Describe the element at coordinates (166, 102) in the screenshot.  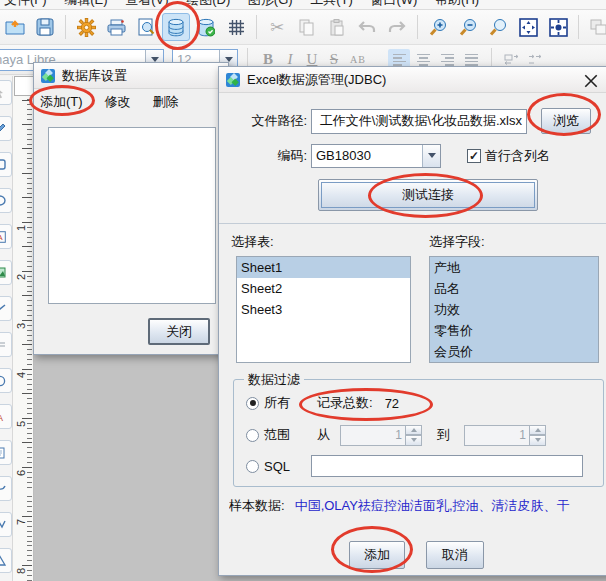
I see `delete-menu-item: 删除` at that location.